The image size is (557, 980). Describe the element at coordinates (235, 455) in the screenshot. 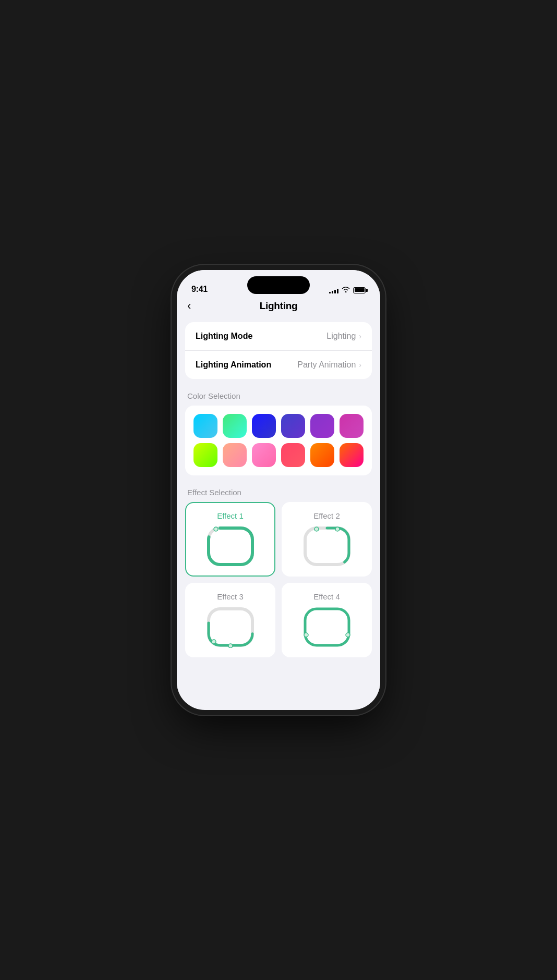

I see `color-swatch-peach` at that location.